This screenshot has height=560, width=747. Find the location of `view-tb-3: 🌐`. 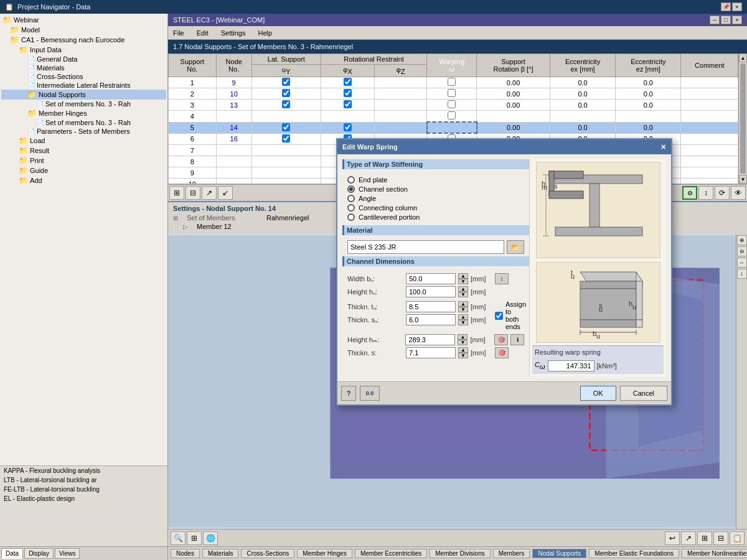

view-tb-3: 🌐 is located at coordinates (210, 538).